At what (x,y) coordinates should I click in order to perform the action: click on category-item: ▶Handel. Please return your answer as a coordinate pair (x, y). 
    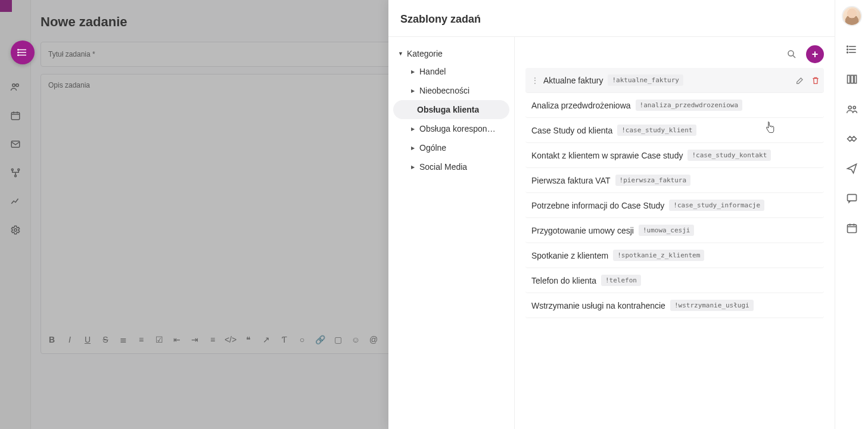
    Looking at the image, I should click on (452, 72).